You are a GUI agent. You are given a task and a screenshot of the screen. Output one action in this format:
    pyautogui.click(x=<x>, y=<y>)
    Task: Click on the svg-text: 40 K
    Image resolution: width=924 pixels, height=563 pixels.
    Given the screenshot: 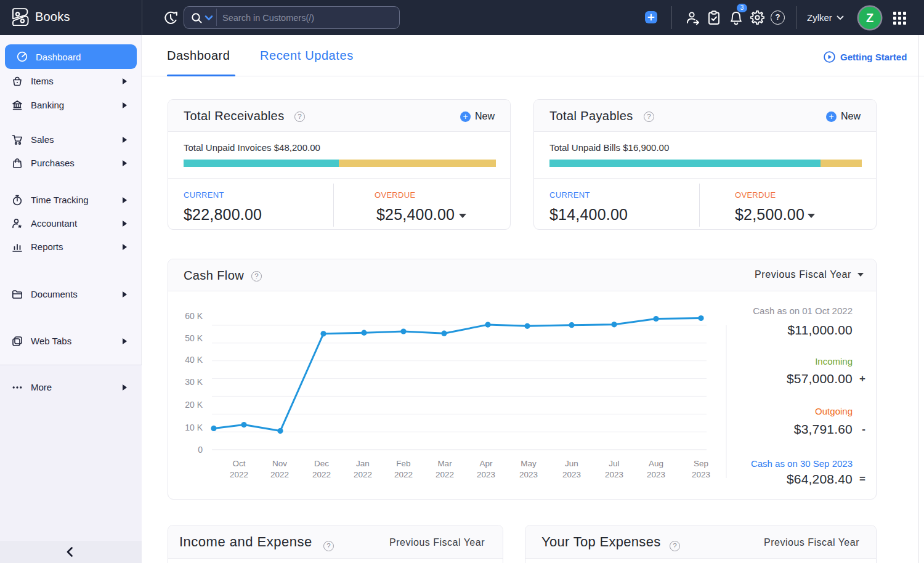 What is the action you would take?
    pyautogui.click(x=193, y=360)
    